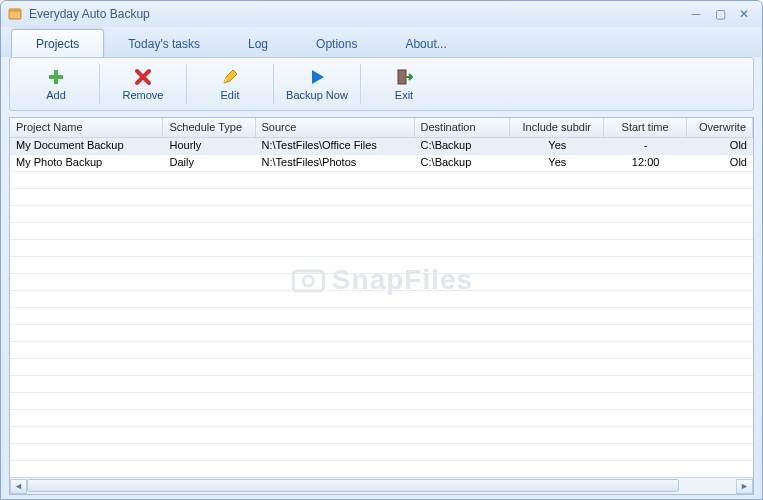 The width and height of the screenshot is (763, 500). What do you see at coordinates (258, 44) in the screenshot?
I see `tab-log: Log` at bounding box center [258, 44].